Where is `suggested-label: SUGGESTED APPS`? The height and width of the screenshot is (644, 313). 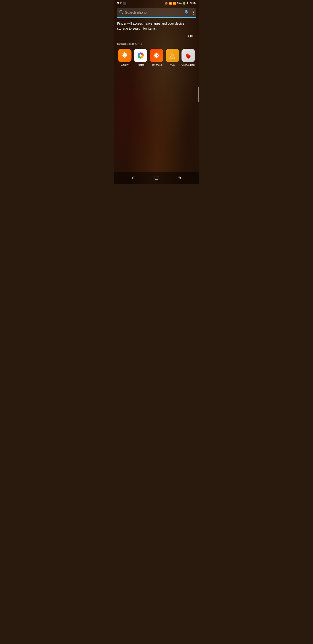
suggested-label: SUGGESTED APPS is located at coordinates (130, 44).